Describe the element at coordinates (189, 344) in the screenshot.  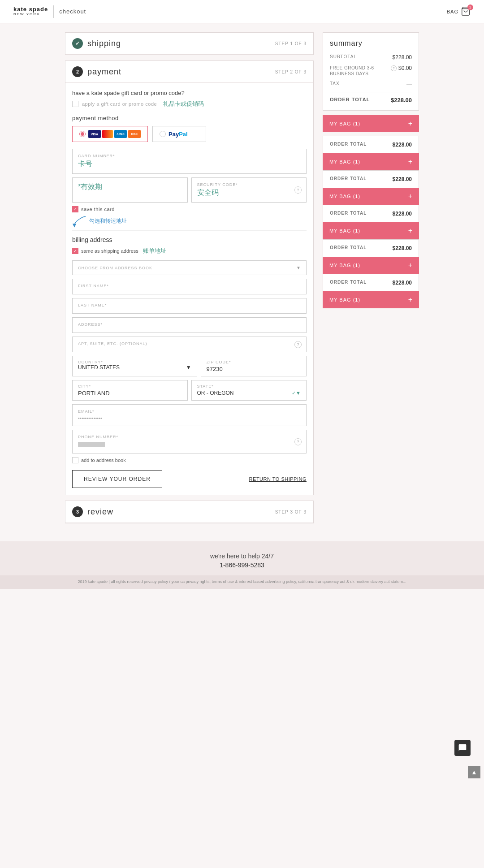
I see `apt-field: APT, SUITE, ETC. (OPTIONAL) ?` at that location.